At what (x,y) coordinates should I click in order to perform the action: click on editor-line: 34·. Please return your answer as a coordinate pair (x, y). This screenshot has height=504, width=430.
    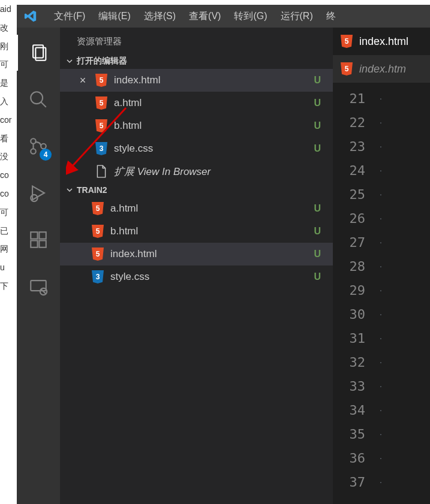
    Looking at the image, I should click on (381, 410).